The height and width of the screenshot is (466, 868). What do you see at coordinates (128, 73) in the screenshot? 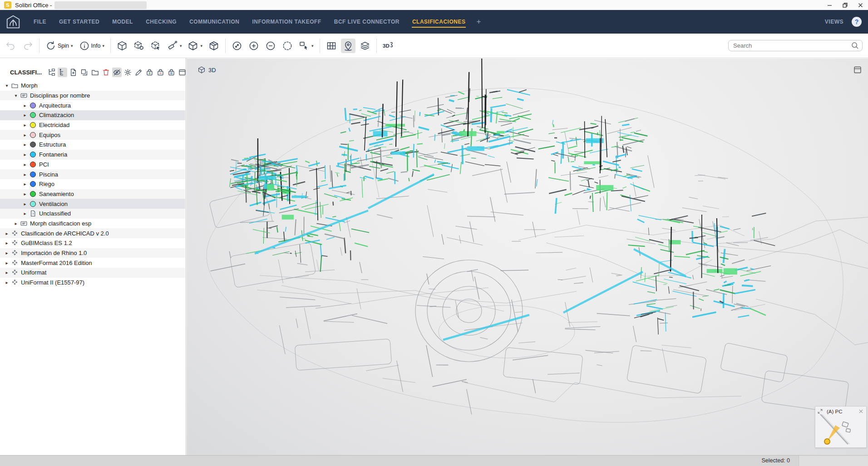
I see `settings-button` at bounding box center [128, 73].